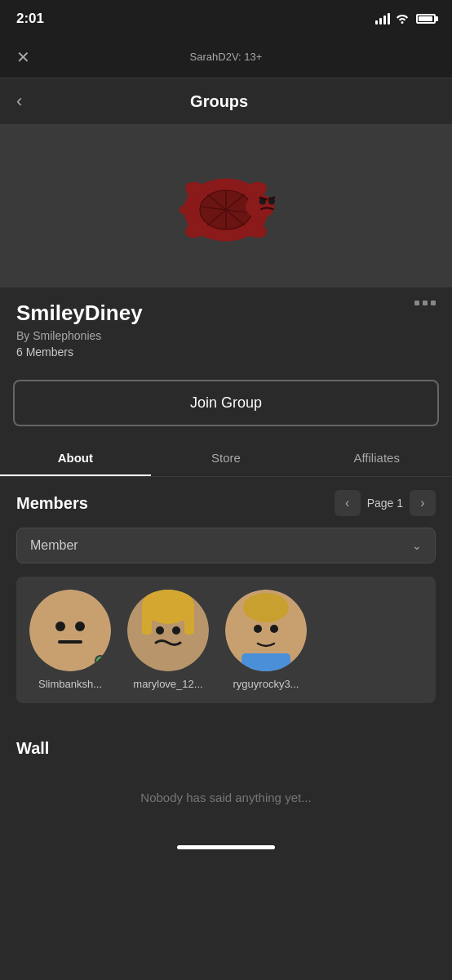 The width and height of the screenshot is (452, 980). What do you see at coordinates (52, 503) in the screenshot?
I see `members-title: Members` at bounding box center [52, 503].